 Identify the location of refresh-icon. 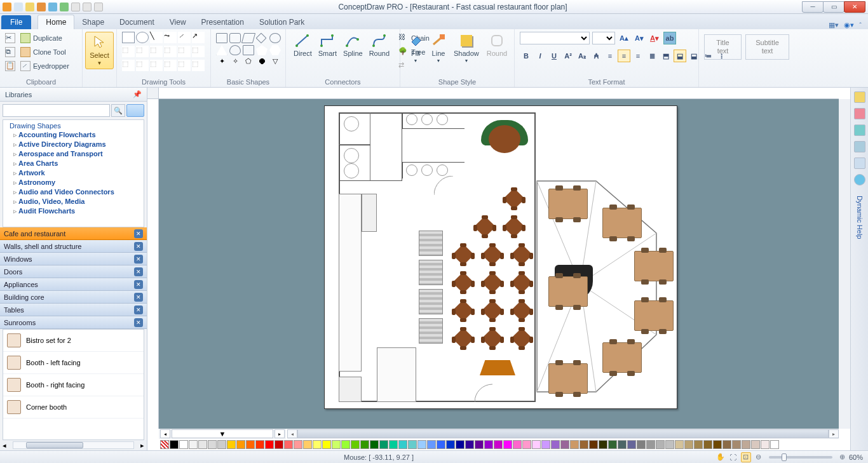
(64, 7).